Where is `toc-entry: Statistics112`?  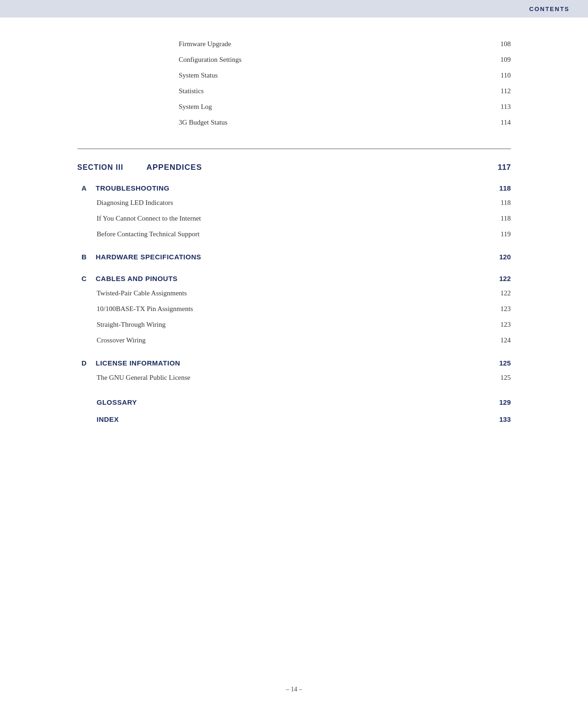
toc-entry: Statistics112 is located at coordinates (345, 91).